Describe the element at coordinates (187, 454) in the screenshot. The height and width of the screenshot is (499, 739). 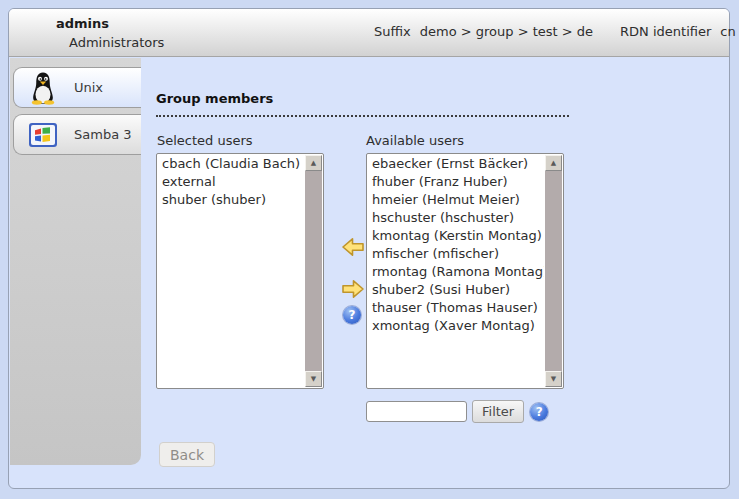
I see `back-button: Back` at that location.